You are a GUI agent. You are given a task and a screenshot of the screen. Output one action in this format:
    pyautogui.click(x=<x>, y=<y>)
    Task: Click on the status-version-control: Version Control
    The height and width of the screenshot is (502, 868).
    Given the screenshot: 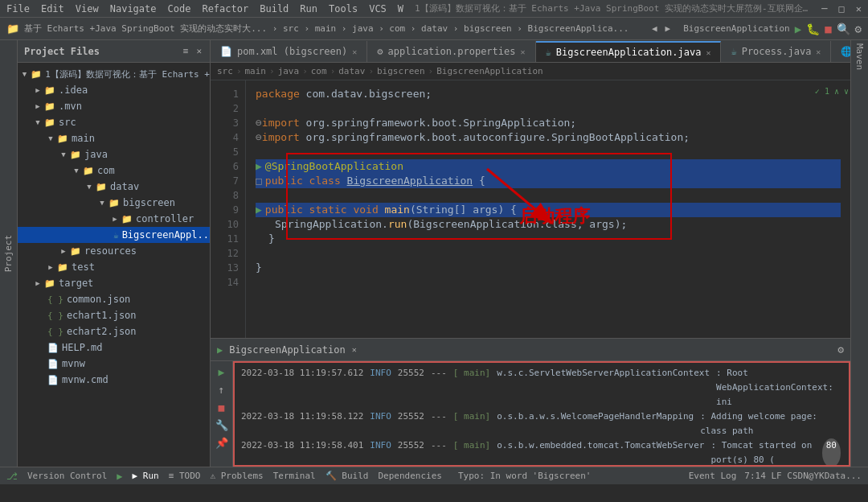 What is the action you would take?
    pyautogui.click(x=68, y=476)
    